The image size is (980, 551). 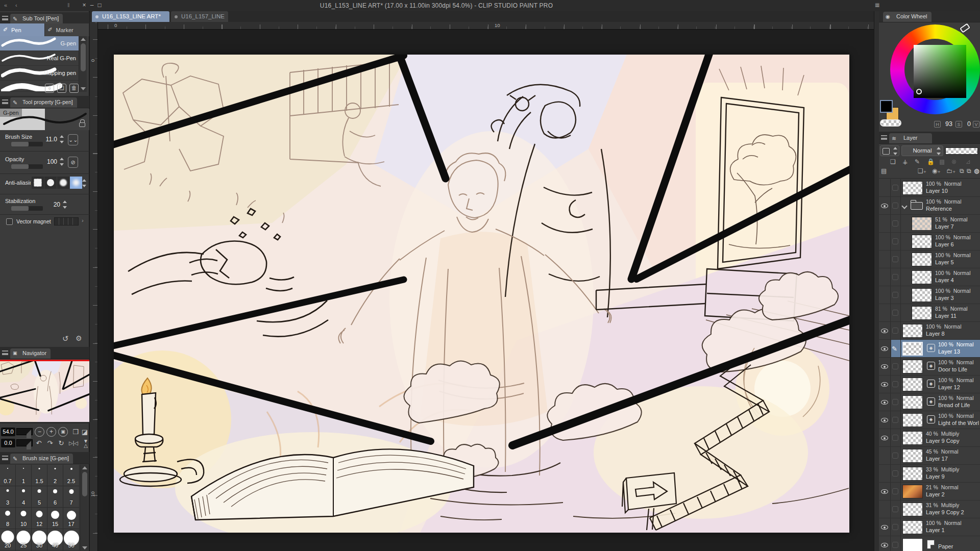 What do you see at coordinates (5, 353) in the screenshot?
I see `navigator-menu-icon` at bounding box center [5, 353].